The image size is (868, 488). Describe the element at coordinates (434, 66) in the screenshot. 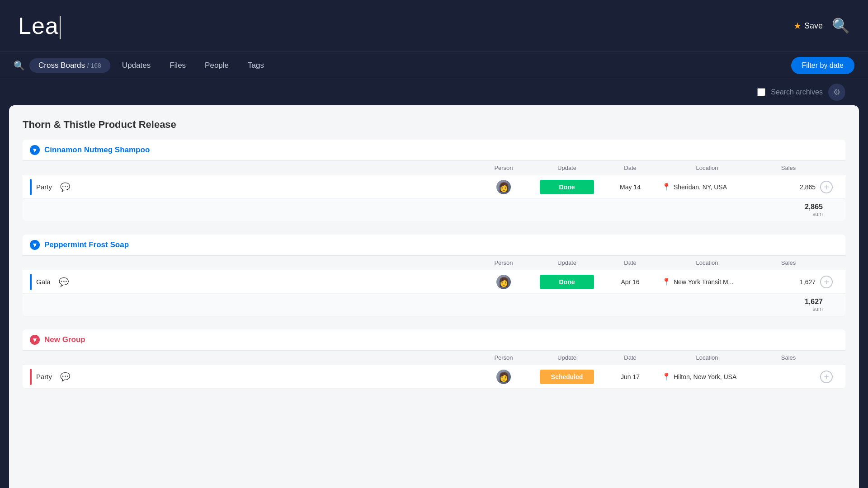

I see `nav-bar: 🔍 Cross Boards / 168 Updates Files Peopl…` at that location.